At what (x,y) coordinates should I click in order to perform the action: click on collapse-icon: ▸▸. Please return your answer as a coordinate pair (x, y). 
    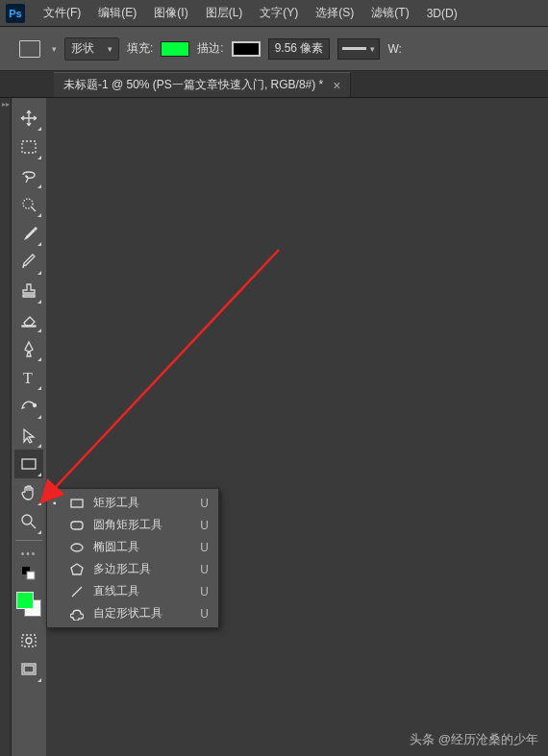
    Looking at the image, I should click on (6, 104).